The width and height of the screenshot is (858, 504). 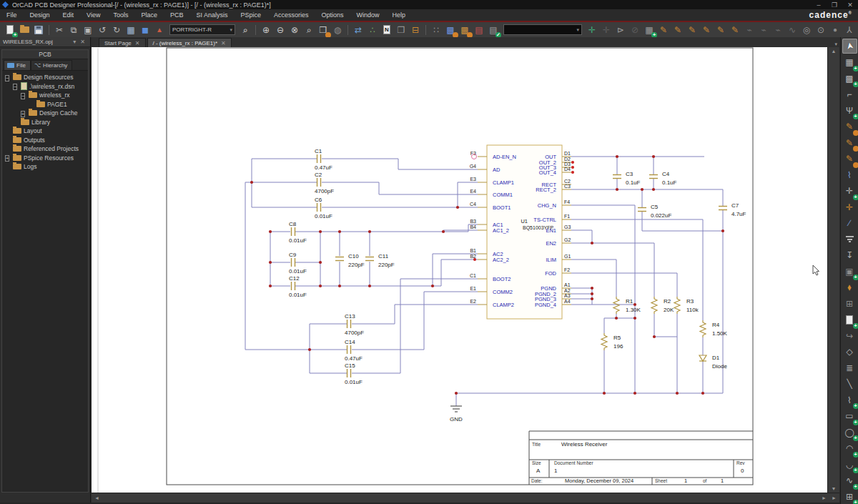 What do you see at coordinates (245, 30) in the screenshot?
I see `search-icon: ⌕` at bounding box center [245, 30].